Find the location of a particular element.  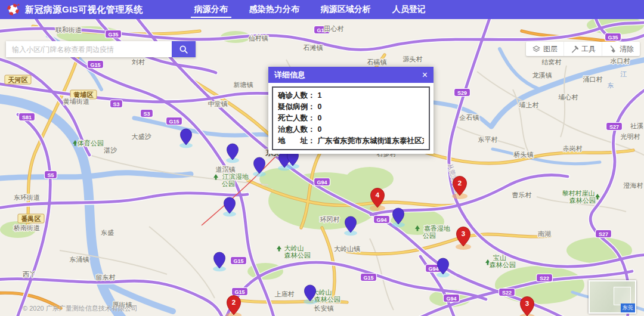

tab-heat-distribution: 感染热力分布 is located at coordinates (274, 10).